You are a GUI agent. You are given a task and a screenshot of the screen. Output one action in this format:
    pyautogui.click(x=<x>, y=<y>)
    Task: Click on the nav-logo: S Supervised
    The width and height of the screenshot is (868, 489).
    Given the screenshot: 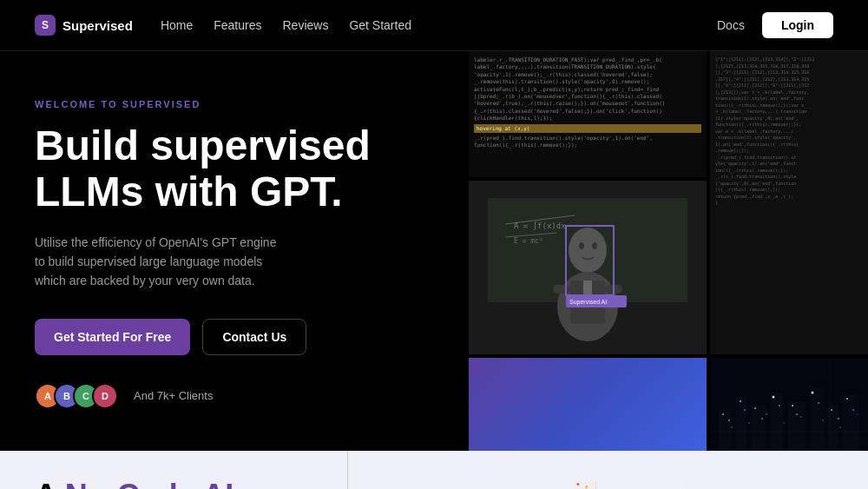 What is the action you would take?
    pyautogui.click(x=83, y=25)
    